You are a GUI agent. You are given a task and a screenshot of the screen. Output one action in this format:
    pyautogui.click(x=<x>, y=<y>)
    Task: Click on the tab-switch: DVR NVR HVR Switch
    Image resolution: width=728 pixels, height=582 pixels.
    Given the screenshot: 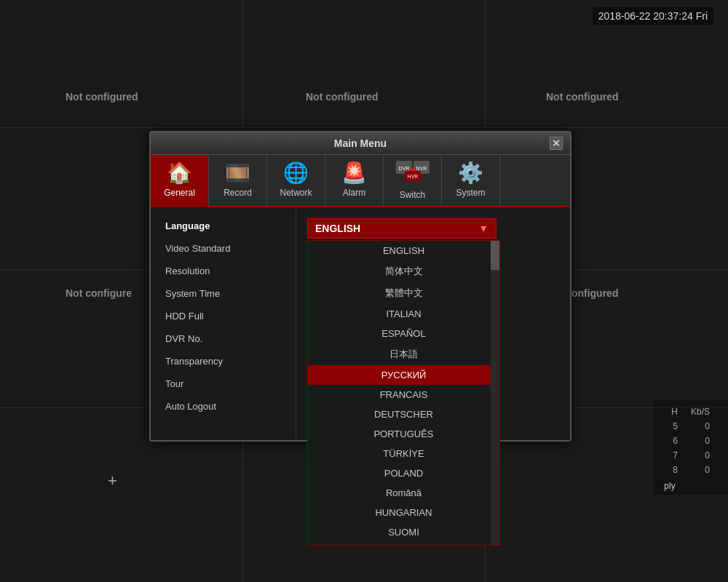 What is the action you would take?
    pyautogui.click(x=413, y=180)
    